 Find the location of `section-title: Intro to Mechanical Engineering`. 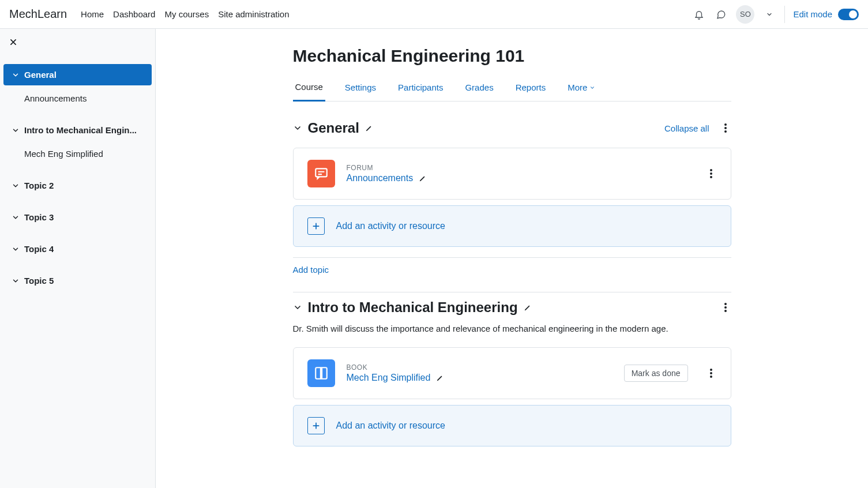

section-title: Intro to Mechanical Engineering is located at coordinates (413, 307).